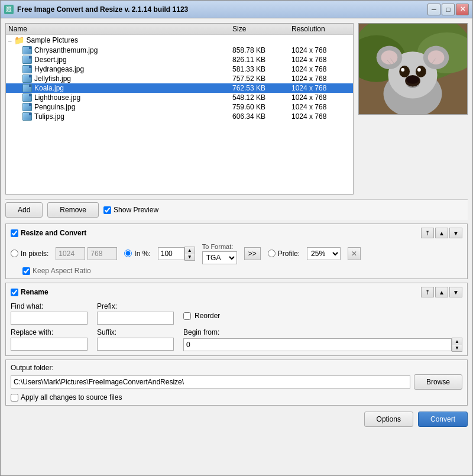 The width and height of the screenshot is (473, 476). Describe the element at coordinates (427, 233) in the screenshot. I see `resize-nav-top: ⤒` at that location.